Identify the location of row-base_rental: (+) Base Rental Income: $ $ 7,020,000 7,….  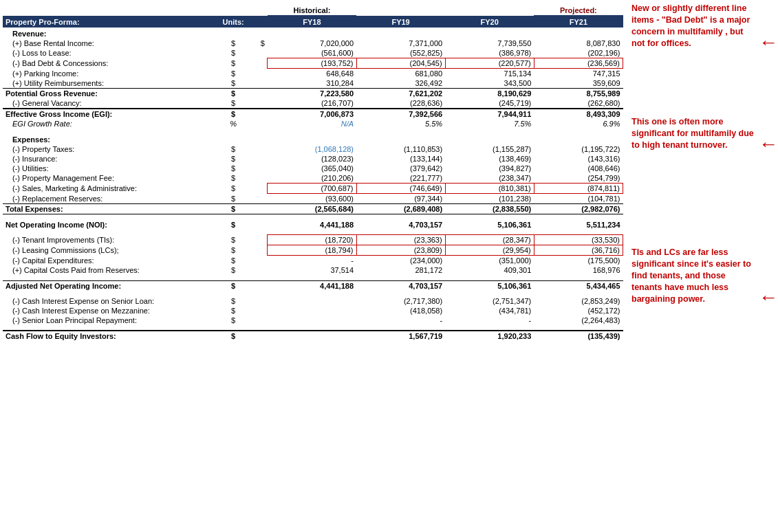
(313, 43).